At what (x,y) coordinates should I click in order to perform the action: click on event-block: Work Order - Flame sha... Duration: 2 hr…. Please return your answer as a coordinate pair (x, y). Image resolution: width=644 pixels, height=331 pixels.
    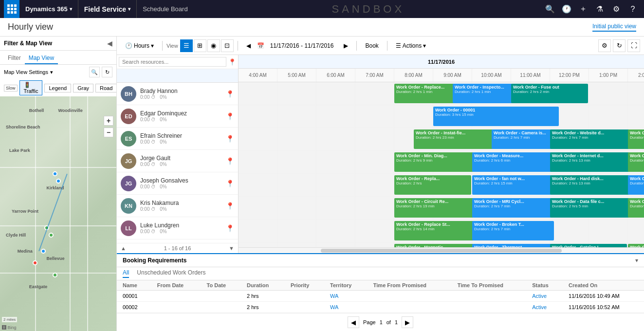
    Looking at the image, I should click on (636, 162).